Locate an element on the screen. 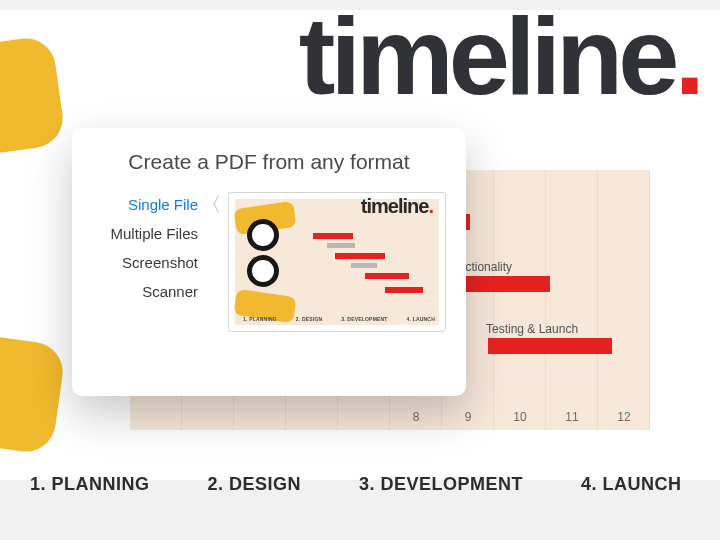  mini-title: timeline. is located at coordinates (397, 206).